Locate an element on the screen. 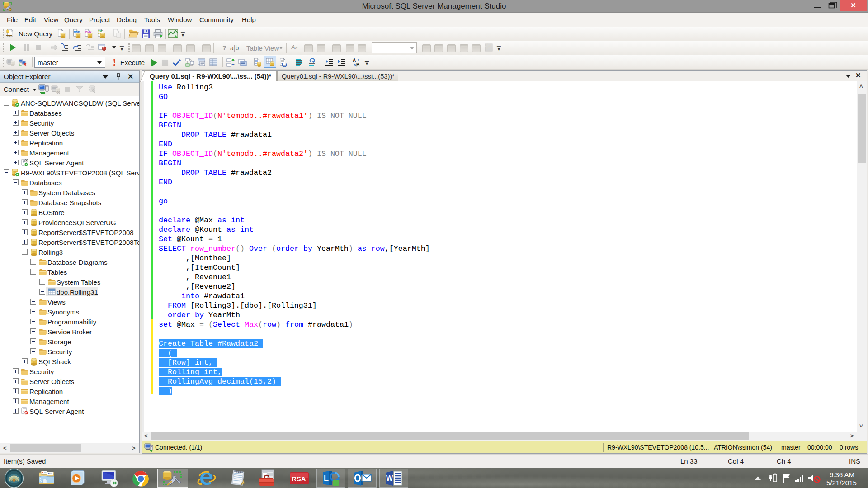  svg-text: W is located at coordinates (390, 478).